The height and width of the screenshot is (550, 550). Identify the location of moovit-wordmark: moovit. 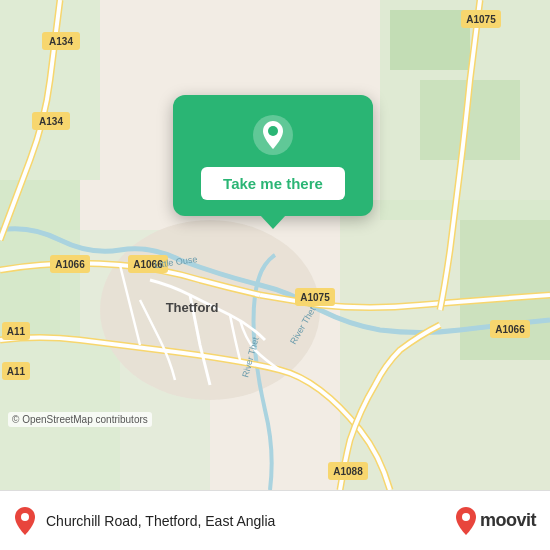
(508, 520).